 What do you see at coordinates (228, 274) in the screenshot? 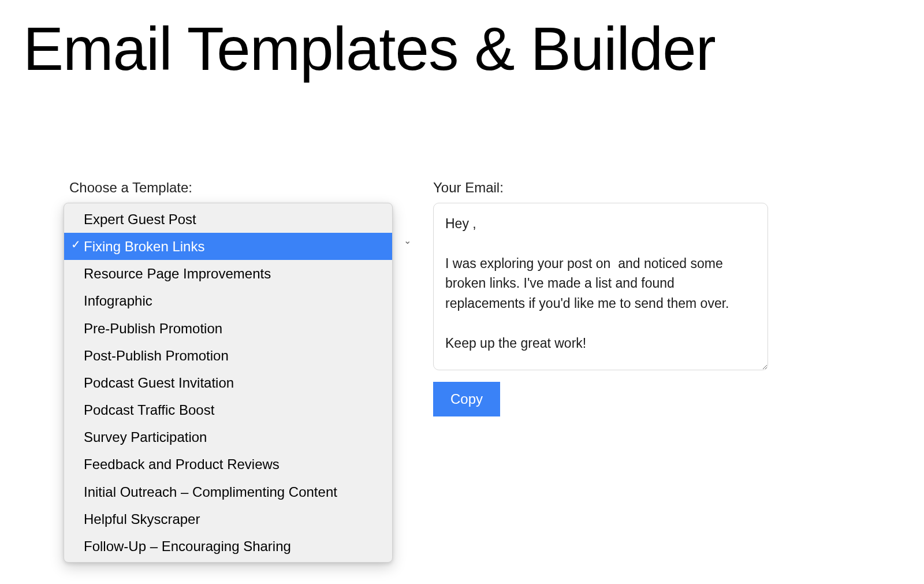
I see `template-option-resource-page-improvements: Resource Page Improvements` at bounding box center [228, 274].